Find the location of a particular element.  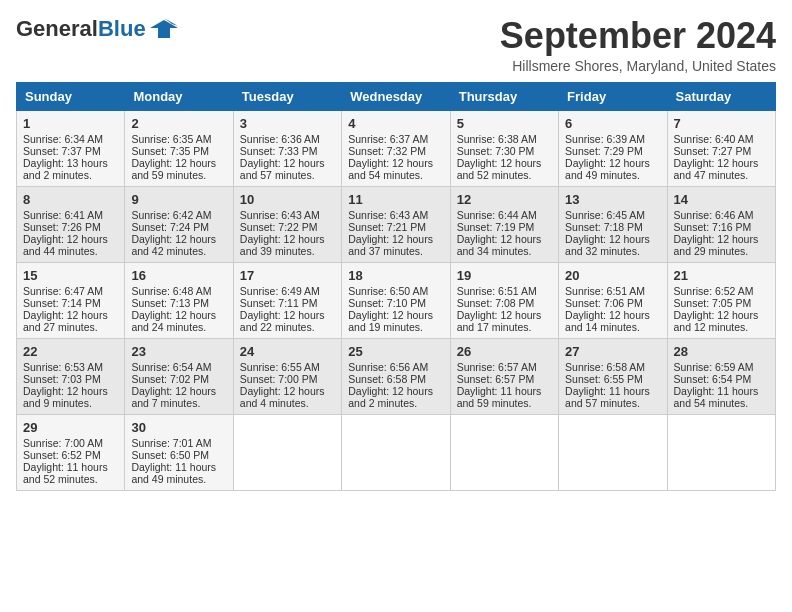

table-row: 15Sunrise: 6:47 AMSunset: 7:14 PMDayligh… is located at coordinates (71, 300).